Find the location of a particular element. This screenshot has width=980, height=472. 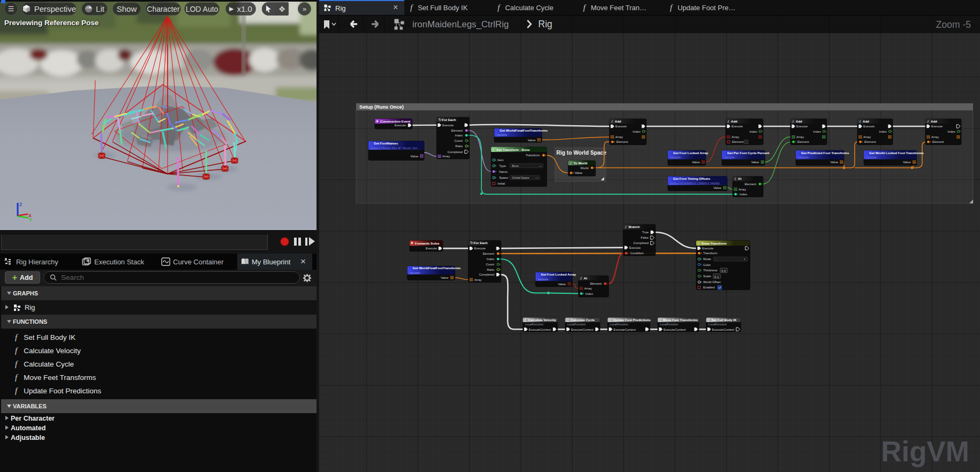

svg-text:Default (0.000000,0.125000,0.2: Default (0.000000,0.125000,0.250000,... is located at coordinates (696, 184).